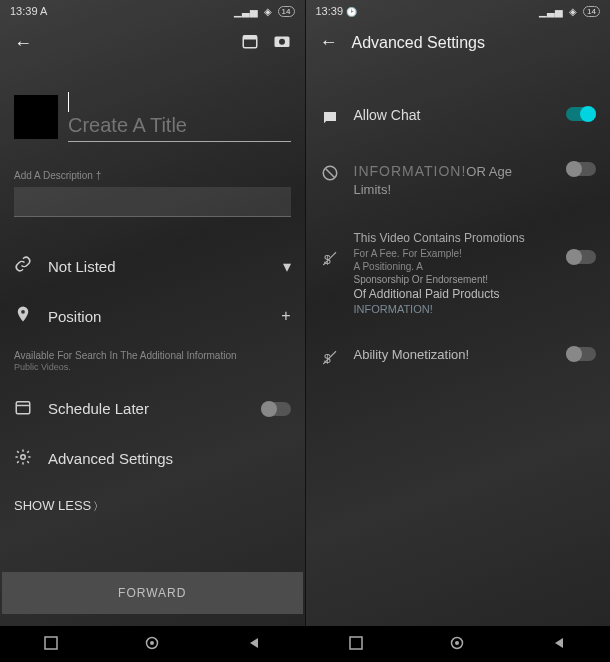 The image size is (610, 662). I want to click on topbar: ←, so click(152, 43).